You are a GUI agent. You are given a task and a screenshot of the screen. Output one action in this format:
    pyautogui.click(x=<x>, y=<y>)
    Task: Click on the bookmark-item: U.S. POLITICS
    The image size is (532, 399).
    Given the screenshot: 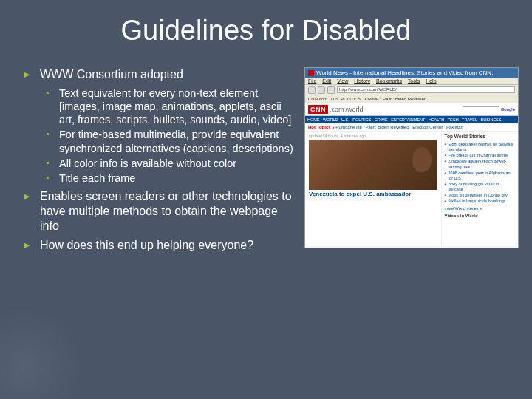 What is the action you would take?
    pyautogui.click(x=346, y=99)
    